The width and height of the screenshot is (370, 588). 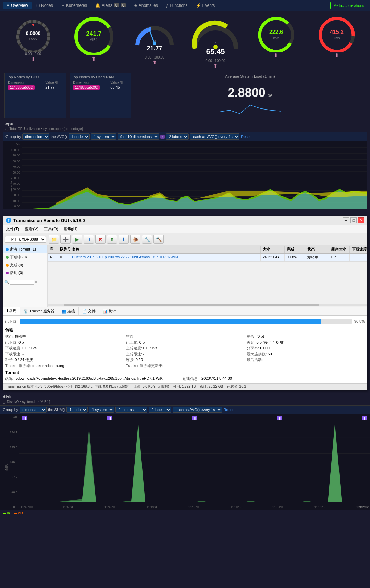 What do you see at coordinates (25, 273) in the screenshot?
I see `sidebar-active: 活动 (0)` at bounding box center [25, 273].